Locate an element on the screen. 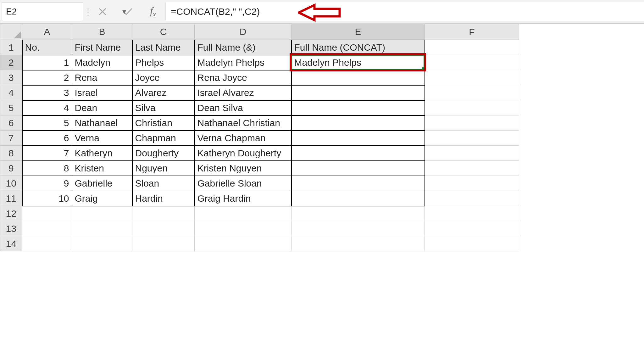  row-header-11: 11 is located at coordinates (11, 199).